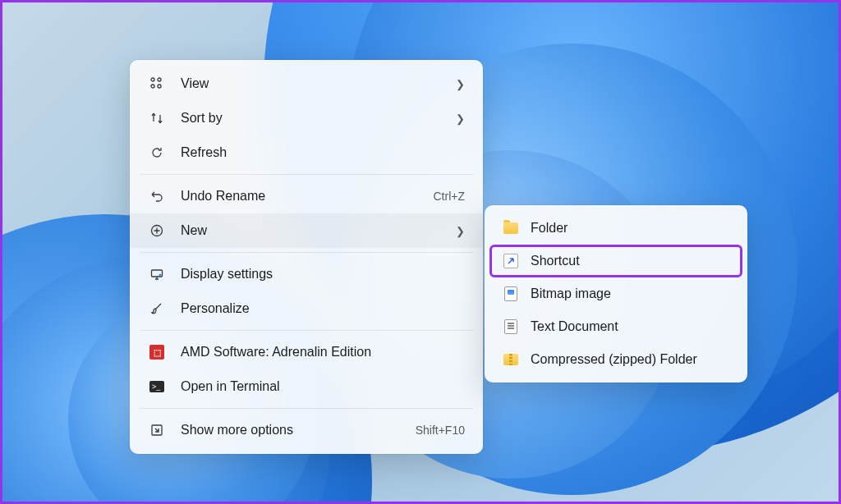  Describe the element at coordinates (323, 309) in the screenshot. I see `menu-label: Personalize` at that location.